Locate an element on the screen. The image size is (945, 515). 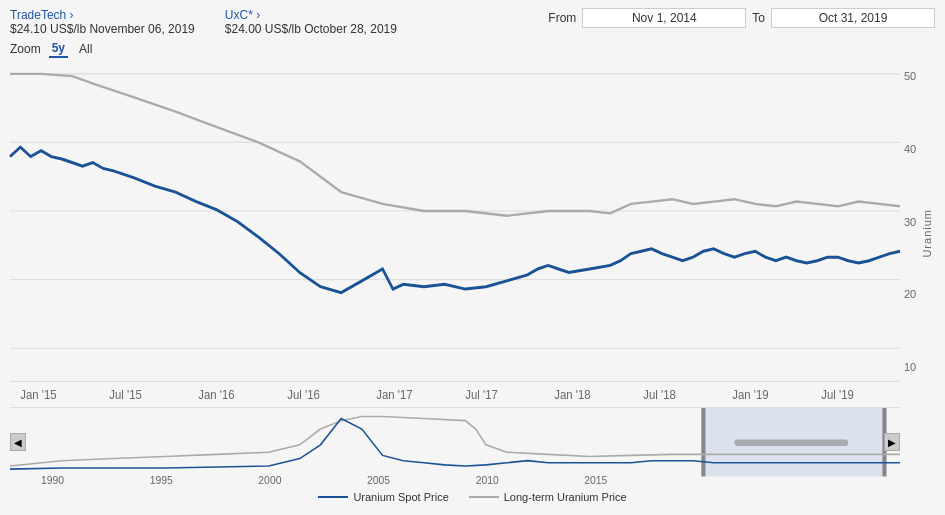
svg-text: Jul '17 is located at coordinates (482, 394).